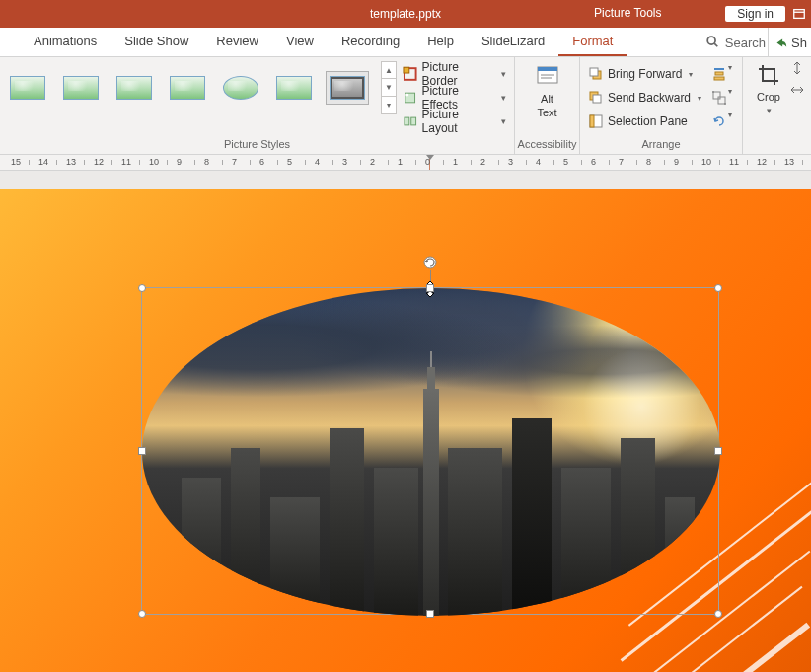  I want to click on search-label: Search, so click(746, 43).